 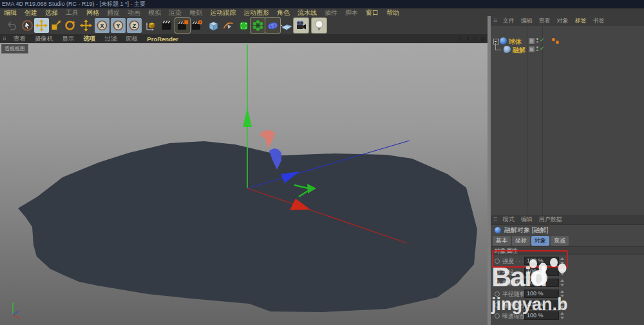 What do you see at coordinates (151, 26) in the screenshot?
I see `coordinate-system-icon` at bounding box center [151, 26].